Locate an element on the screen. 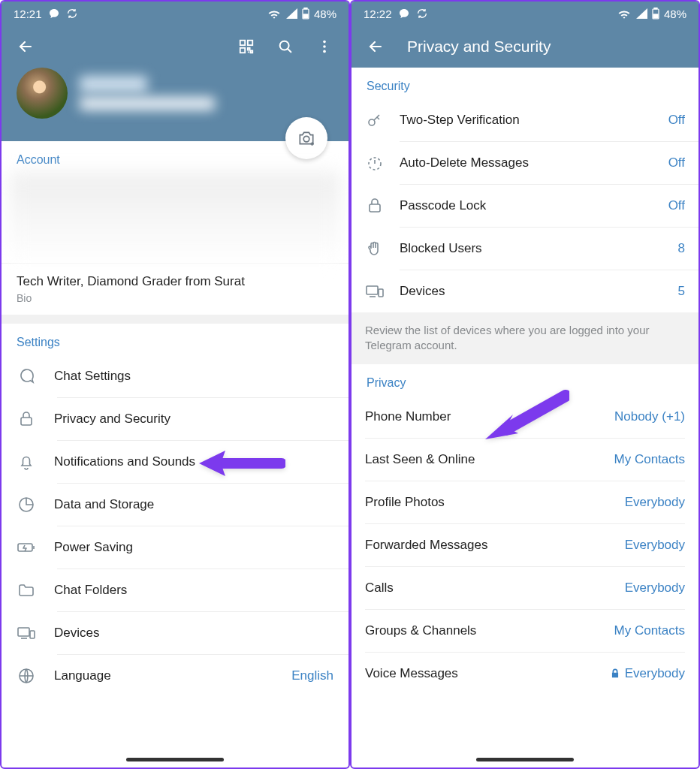  row-profile-photos: Profile Photos Everybody is located at coordinates (525, 502).